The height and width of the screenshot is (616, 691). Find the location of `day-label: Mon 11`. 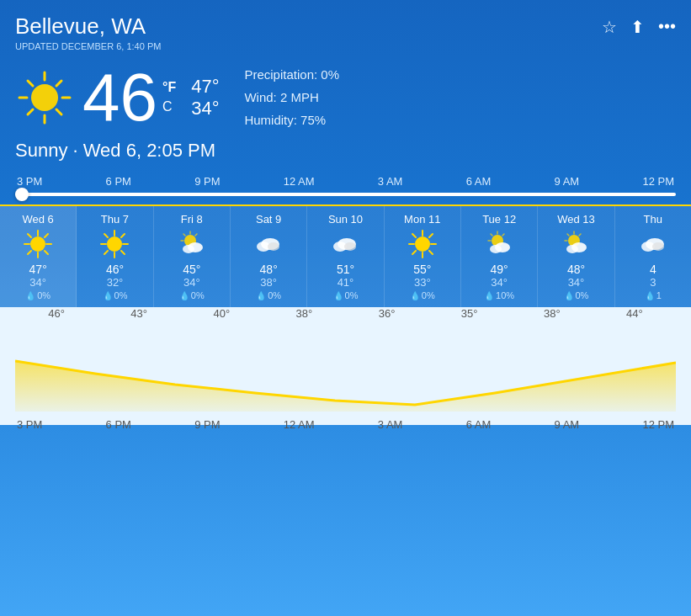

day-label: Mon 11 is located at coordinates (423, 219).